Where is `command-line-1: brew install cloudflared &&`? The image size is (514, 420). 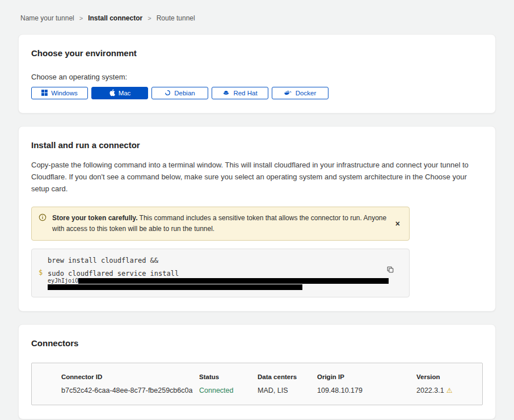
command-line-1: brew install cloudflared && is located at coordinates (225, 261).